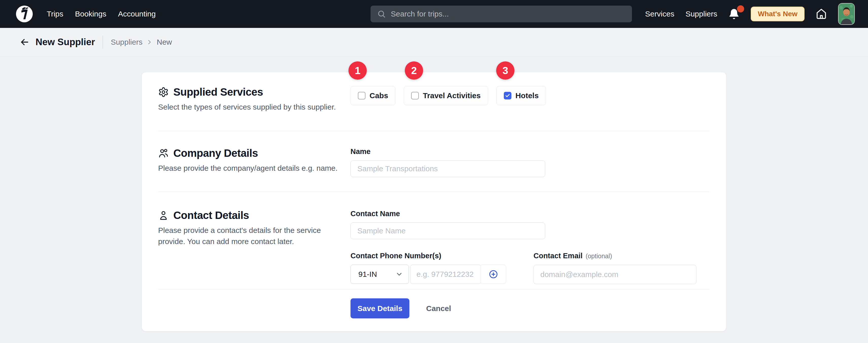  Describe the element at coordinates (846, 14) in the screenshot. I see `user-avatar` at that location.